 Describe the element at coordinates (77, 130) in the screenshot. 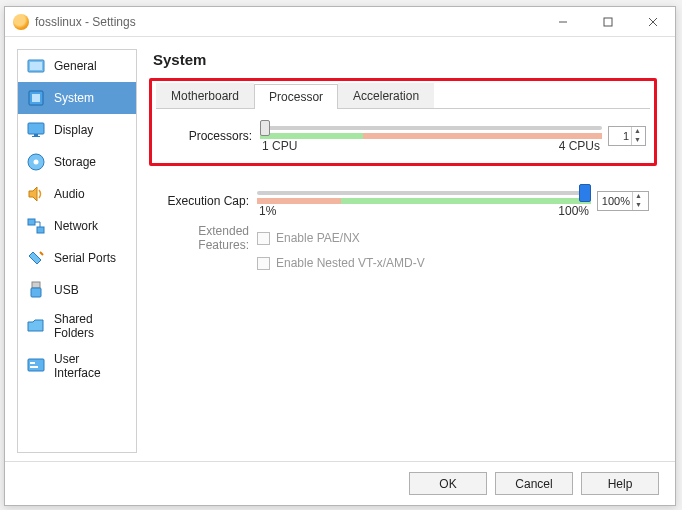

I see `sidebar-item-display: Display` at that location.